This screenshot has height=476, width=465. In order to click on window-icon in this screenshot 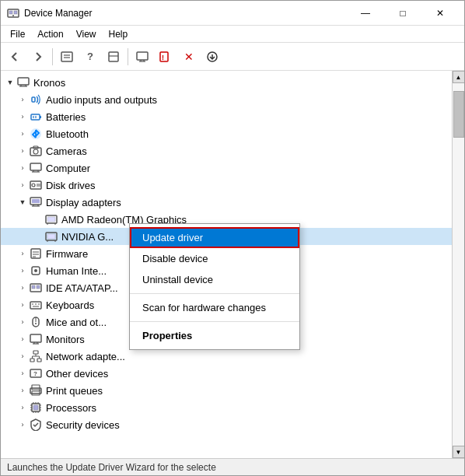, I will do `click(13, 13)`.